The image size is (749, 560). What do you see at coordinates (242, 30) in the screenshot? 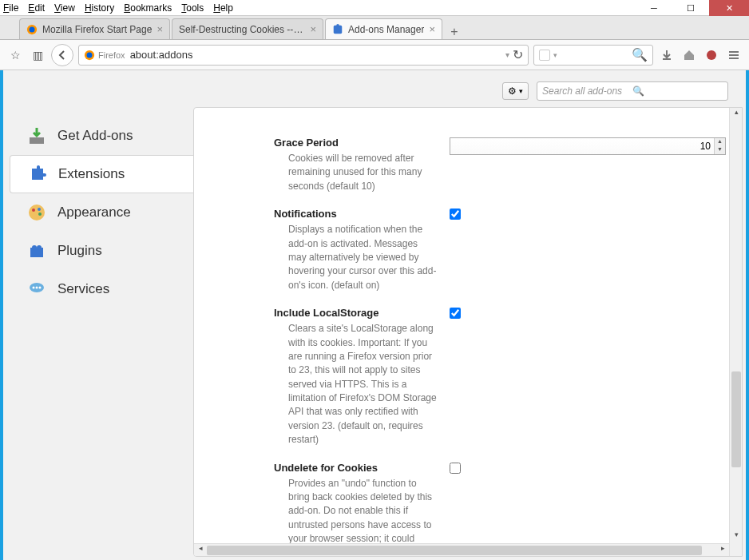
I see `tab-label: Self-Destructing Cookies -- Sur...` at bounding box center [242, 30].